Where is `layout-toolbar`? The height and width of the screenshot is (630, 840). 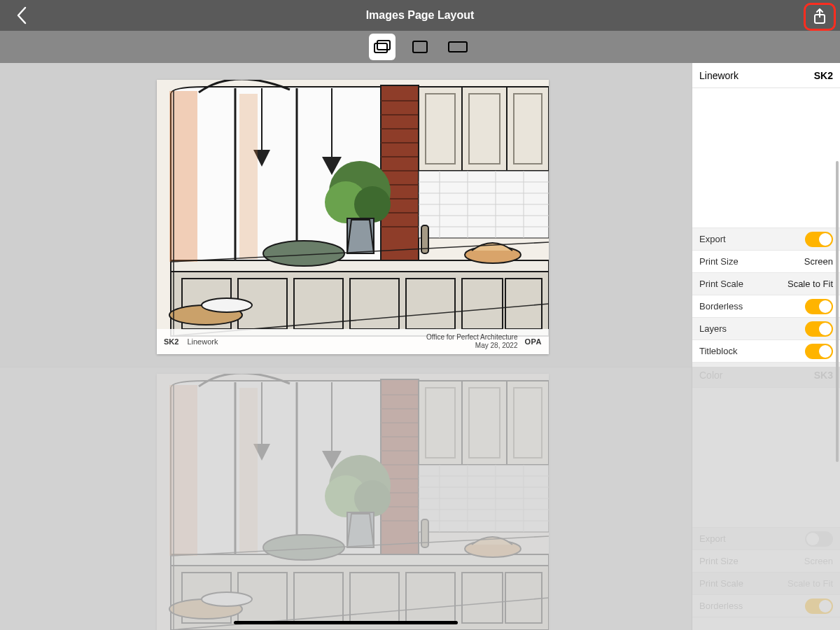 layout-toolbar is located at coordinates (420, 47).